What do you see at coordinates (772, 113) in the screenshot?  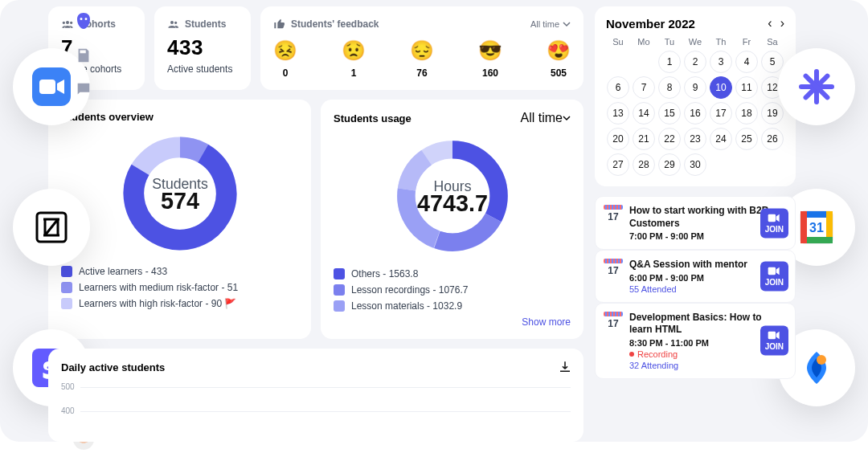 I see `calendar-day: 19` at bounding box center [772, 113].